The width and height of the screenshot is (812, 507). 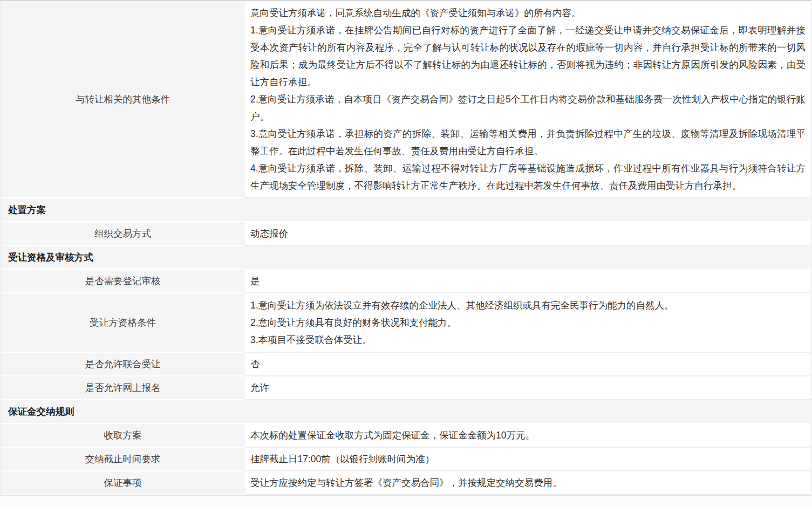 What do you see at coordinates (406, 282) in the screenshot?
I see `table-row-registration-review: 是否需要登记审核 是` at bounding box center [406, 282].